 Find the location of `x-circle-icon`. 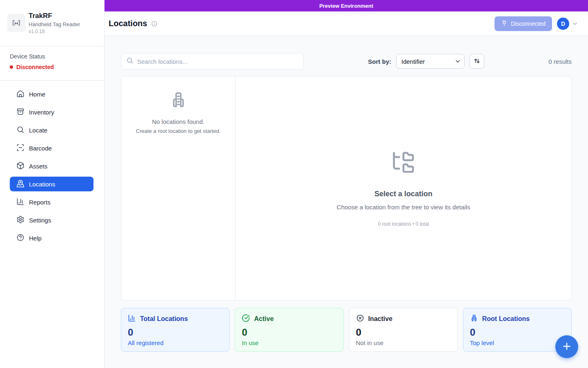

x-circle-icon is located at coordinates (360, 319).